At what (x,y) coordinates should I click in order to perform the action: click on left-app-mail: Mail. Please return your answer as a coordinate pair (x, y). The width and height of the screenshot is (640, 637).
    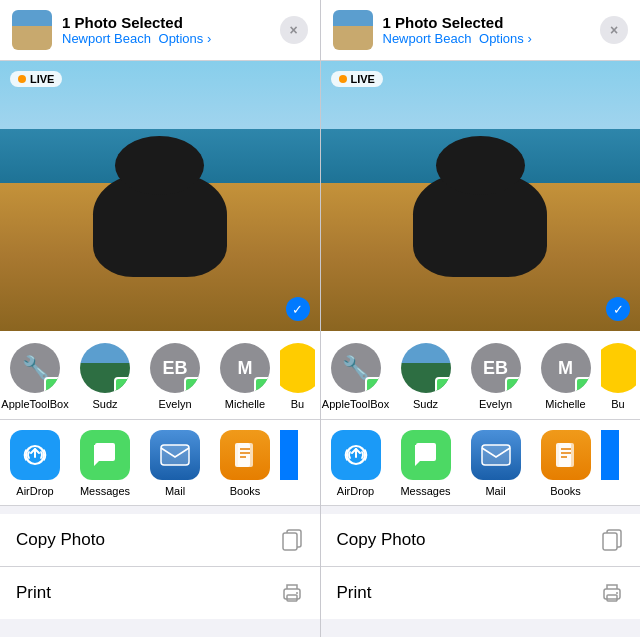
    Looking at the image, I should click on (175, 464).